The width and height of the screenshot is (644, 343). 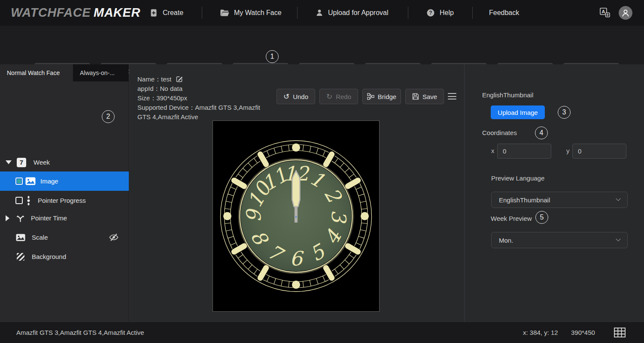 What do you see at coordinates (524, 151) in the screenshot?
I see `x-coordinate-input` at bounding box center [524, 151].